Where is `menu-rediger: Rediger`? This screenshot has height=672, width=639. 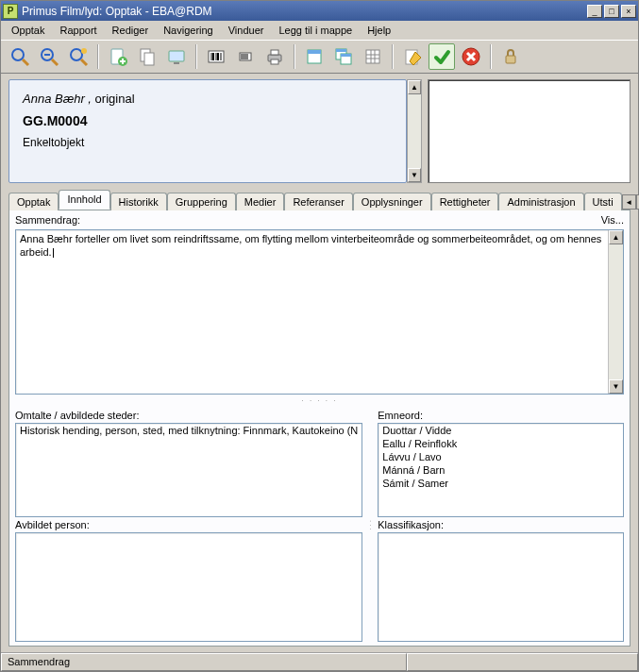 menu-rediger: Rediger is located at coordinates (130, 30).